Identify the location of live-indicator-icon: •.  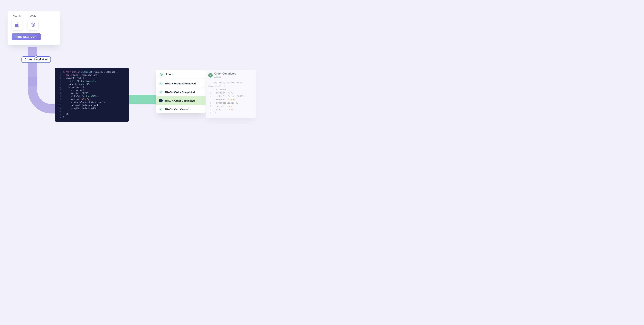
(173, 75).